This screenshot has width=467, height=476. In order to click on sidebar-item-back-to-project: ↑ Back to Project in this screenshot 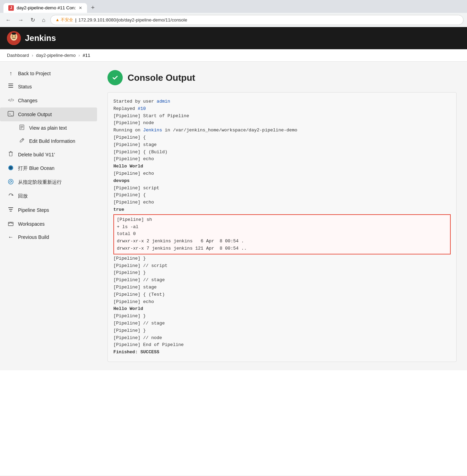, I will do `click(49, 73)`.